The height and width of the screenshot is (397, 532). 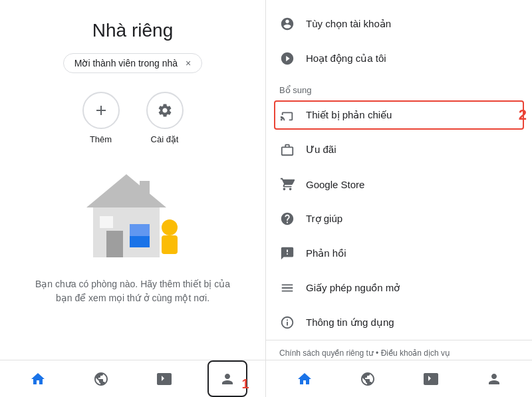 What do you see at coordinates (325, 219) in the screenshot?
I see `menu-label-tro-giup: Trợ giúp` at bounding box center [325, 219].